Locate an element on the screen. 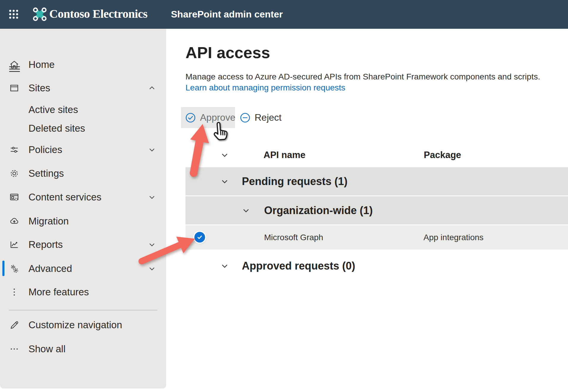 The width and height of the screenshot is (568, 392). page-description: Manage access to Azure AD-secured APIs f… is located at coordinates (363, 77).